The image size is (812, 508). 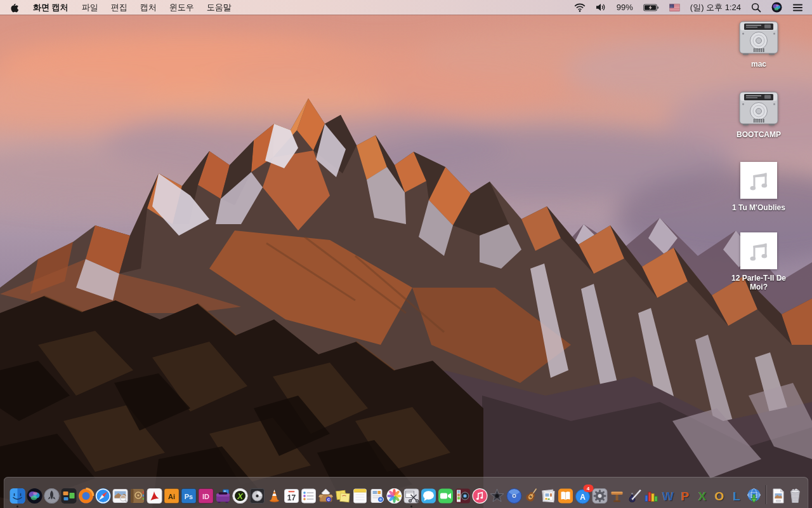 I want to click on dock-reminders-icon, so click(x=308, y=495).